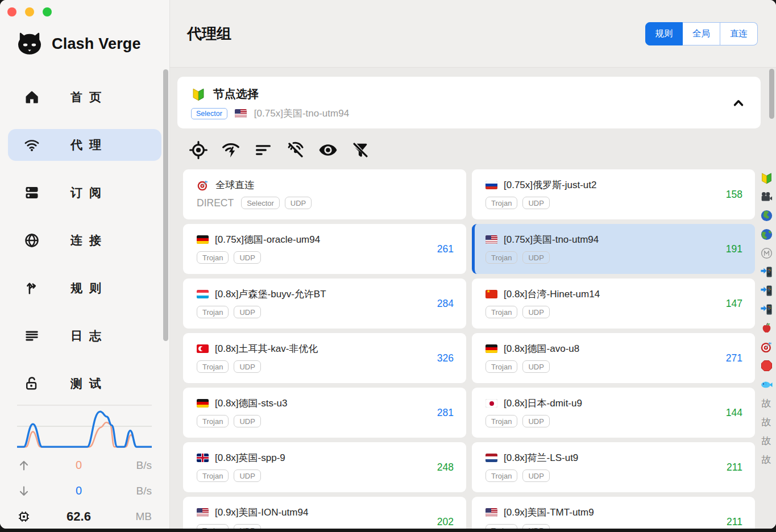  What do you see at coordinates (766, 384) in the screenshot?
I see `fish-icon` at bounding box center [766, 384].